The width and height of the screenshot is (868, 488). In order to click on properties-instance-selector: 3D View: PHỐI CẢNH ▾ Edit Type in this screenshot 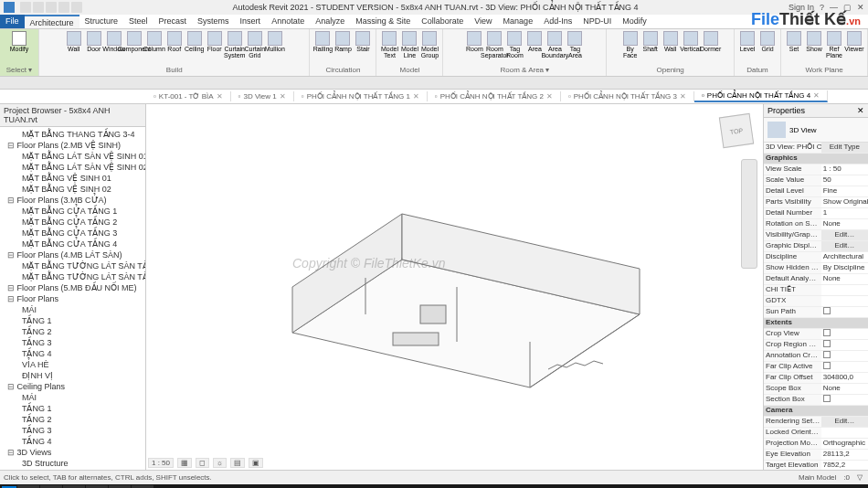, I will do `click(816, 148)`.